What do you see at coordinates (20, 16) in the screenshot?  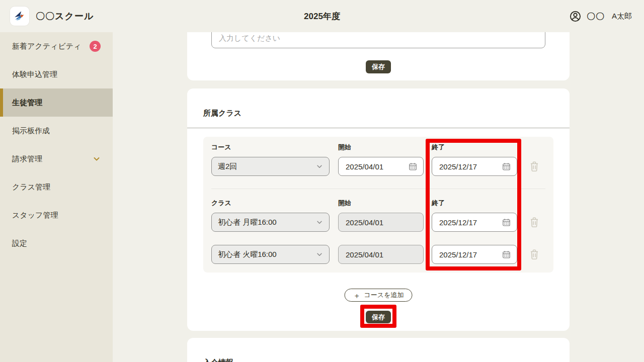 I see `bird-logo-icon` at bounding box center [20, 16].